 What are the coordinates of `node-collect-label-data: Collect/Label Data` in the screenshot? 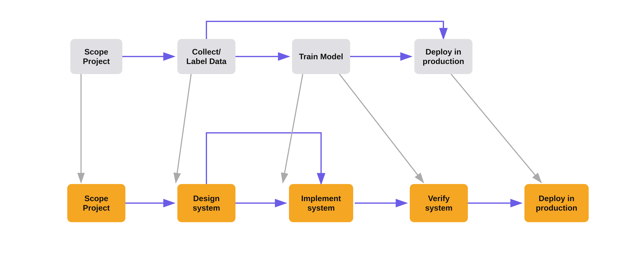 It's located at (206, 56).